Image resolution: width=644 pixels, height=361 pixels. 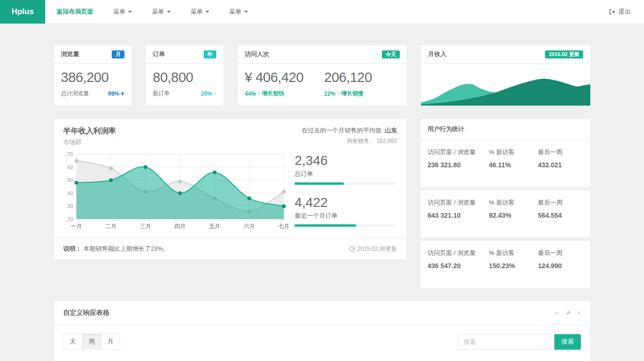 What do you see at coordinates (92, 55) in the screenshot?
I see `views-card-header: 浏览量 月` at bounding box center [92, 55].